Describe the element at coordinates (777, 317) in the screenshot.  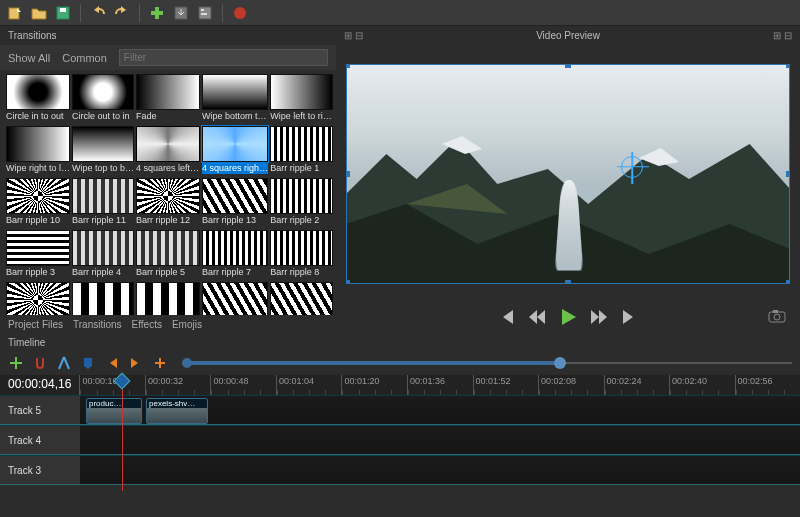
I see `snapshot-icon` at that location.